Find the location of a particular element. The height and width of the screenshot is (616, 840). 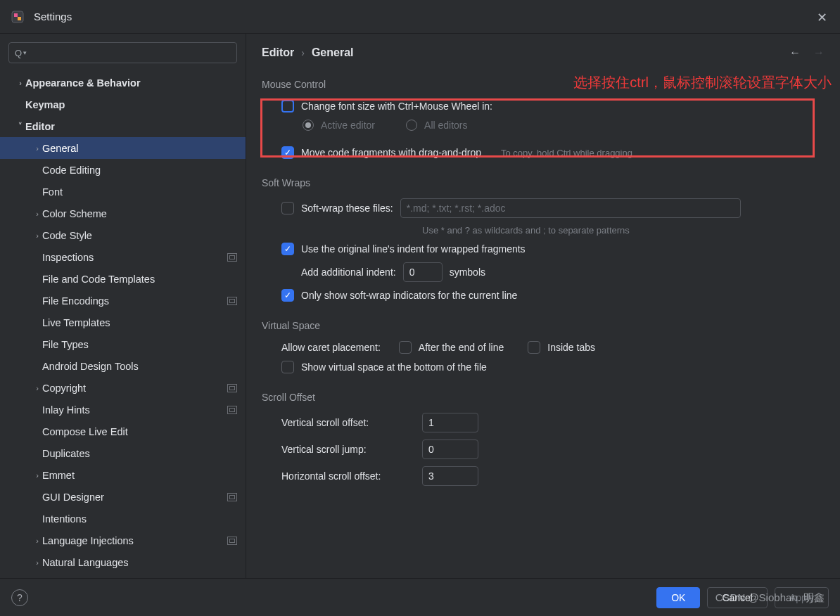

breadcrumb: Editor › General ← → is located at coordinates (543, 51).